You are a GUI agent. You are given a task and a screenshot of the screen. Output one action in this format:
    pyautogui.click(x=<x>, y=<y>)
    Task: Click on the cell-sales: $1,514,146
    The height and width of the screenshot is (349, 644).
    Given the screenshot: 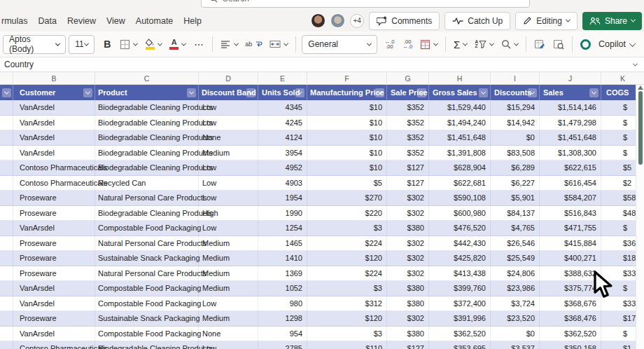 What is the action you would take?
    pyautogui.click(x=568, y=108)
    